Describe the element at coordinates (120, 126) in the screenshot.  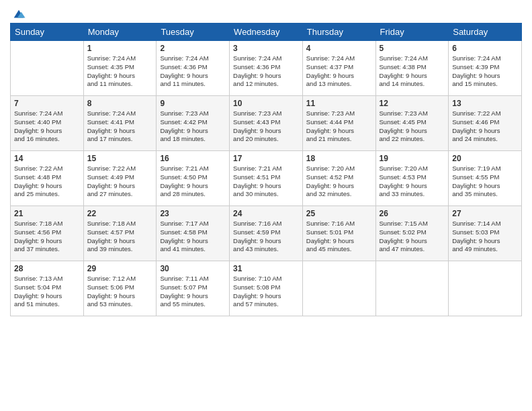
I see `cell-info: Sunrise: 7:24 AM Sunset: 4:41 PM Dayligh…` at that location.